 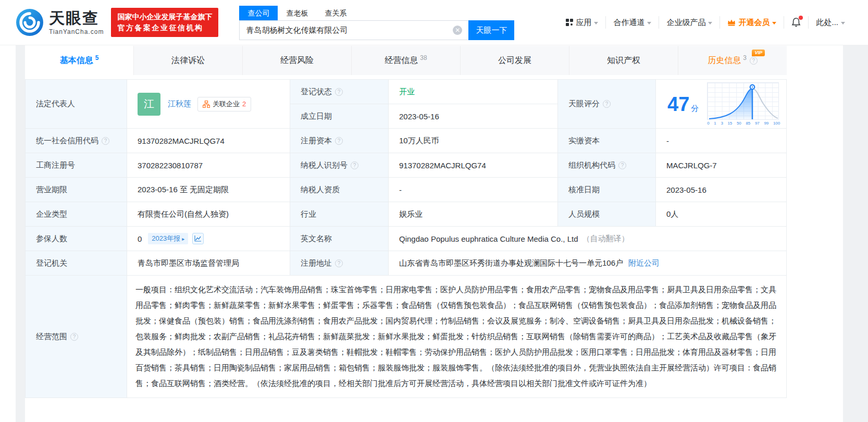 What do you see at coordinates (751, 22) in the screenshot?
I see `nav-open-vip: 开通会员` at bounding box center [751, 22].